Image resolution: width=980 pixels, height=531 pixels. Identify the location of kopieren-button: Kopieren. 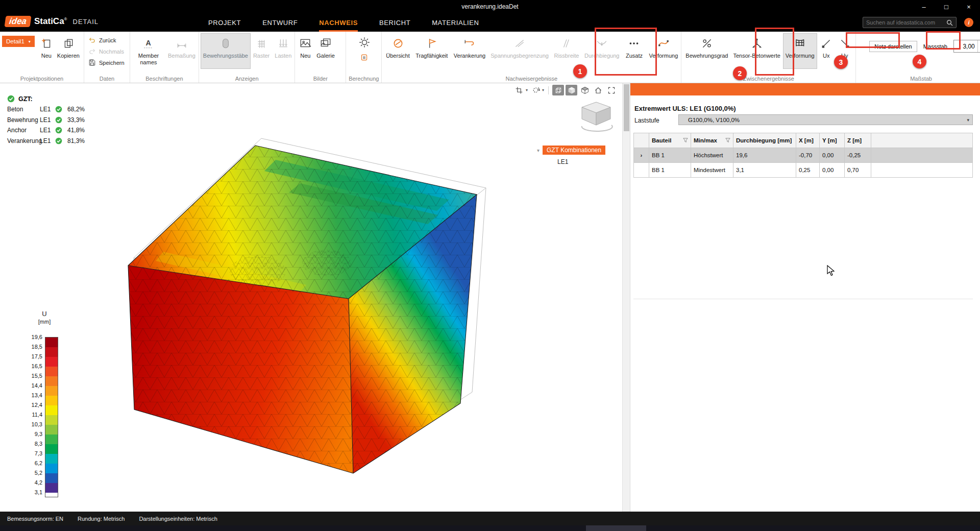
(68, 51).